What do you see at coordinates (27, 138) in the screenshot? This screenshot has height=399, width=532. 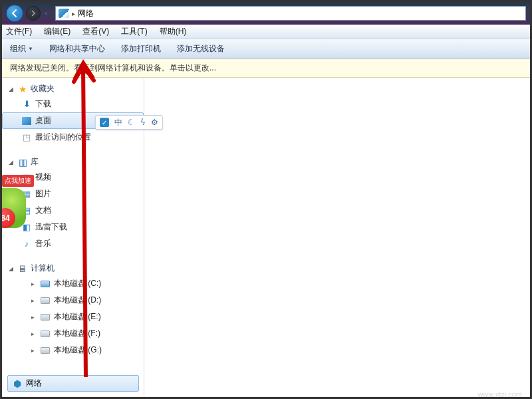 I see `recent-icon: ◳` at bounding box center [27, 138].